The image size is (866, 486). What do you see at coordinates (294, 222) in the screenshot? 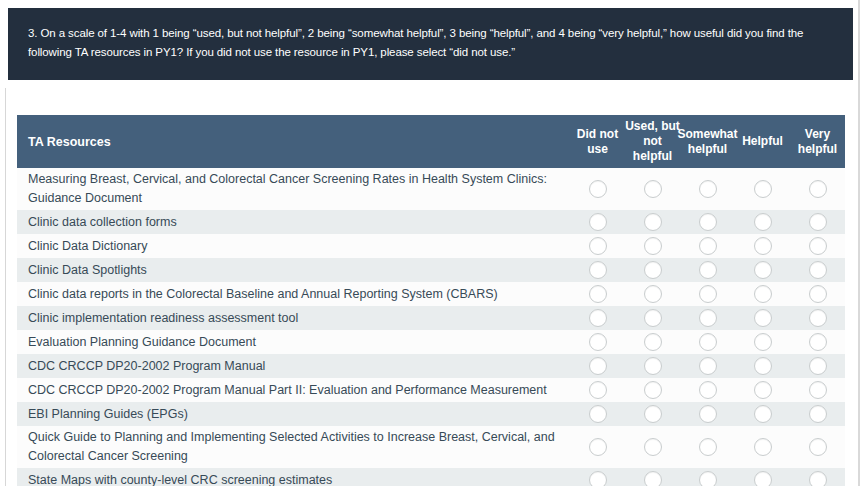
I see `resource-label: Clinic data collection forms` at bounding box center [294, 222].